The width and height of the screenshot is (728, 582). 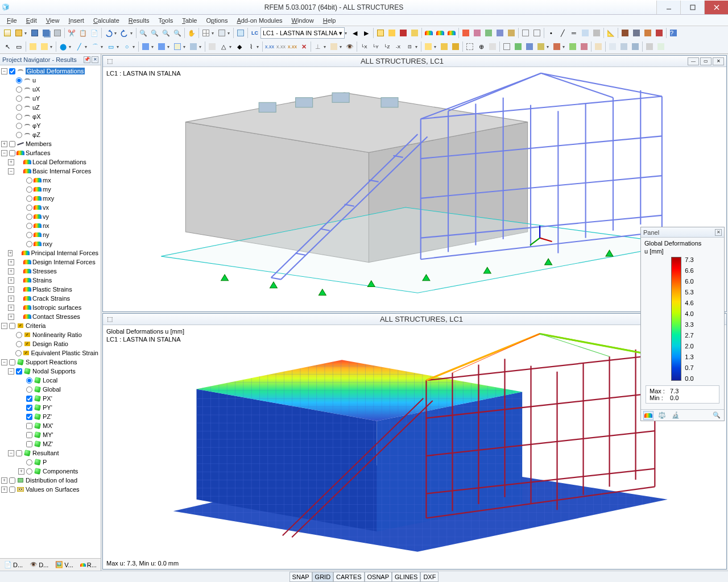 I want to click on minimize-button, so click(x=668, y=7).